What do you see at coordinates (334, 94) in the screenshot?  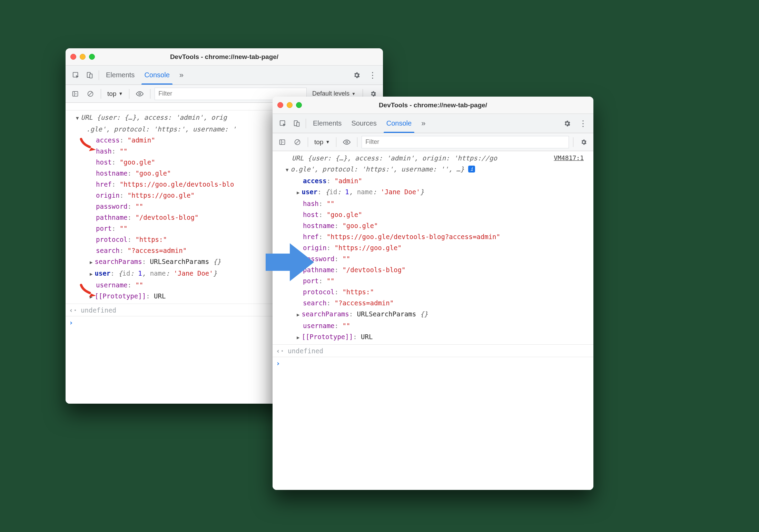 I see `levels-selector: Default levels ▼` at bounding box center [334, 94].